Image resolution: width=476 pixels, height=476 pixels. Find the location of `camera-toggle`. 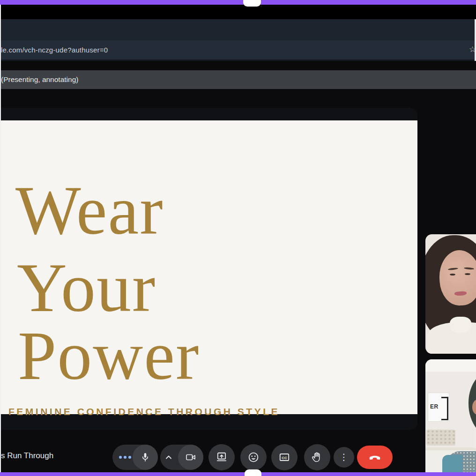

camera-toggle is located at coordinates (191, 457).